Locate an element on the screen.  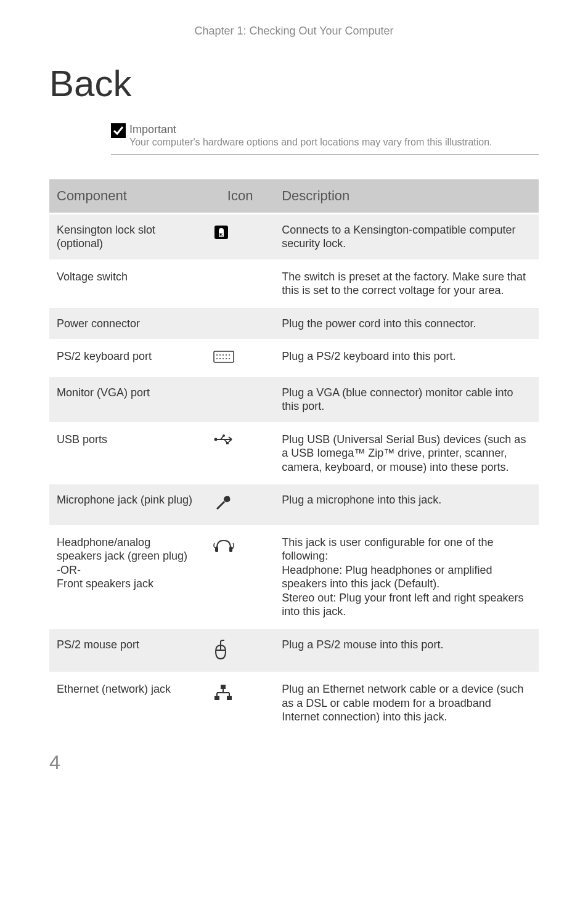
description-cell: Connects to a Kensington-compatible comp… is located at coordinates (407, 237).